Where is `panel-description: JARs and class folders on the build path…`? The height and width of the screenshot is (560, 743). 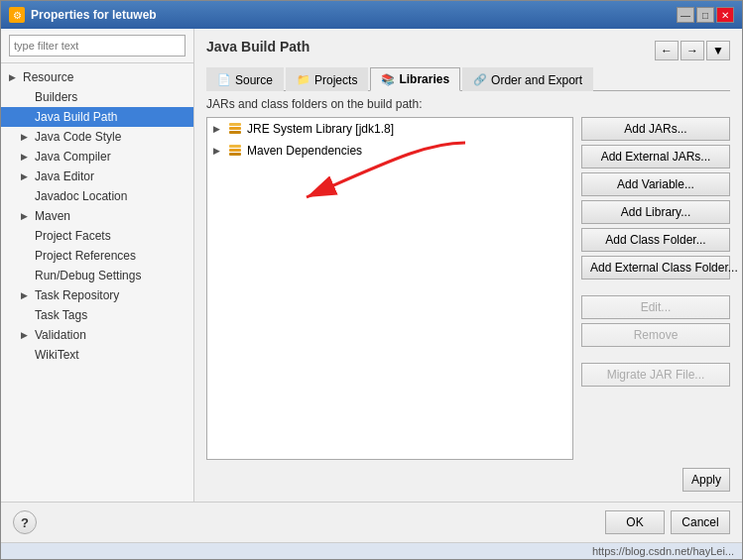
panel-description: JARs and class folders on the build path… is located at coordinates (468, 104).